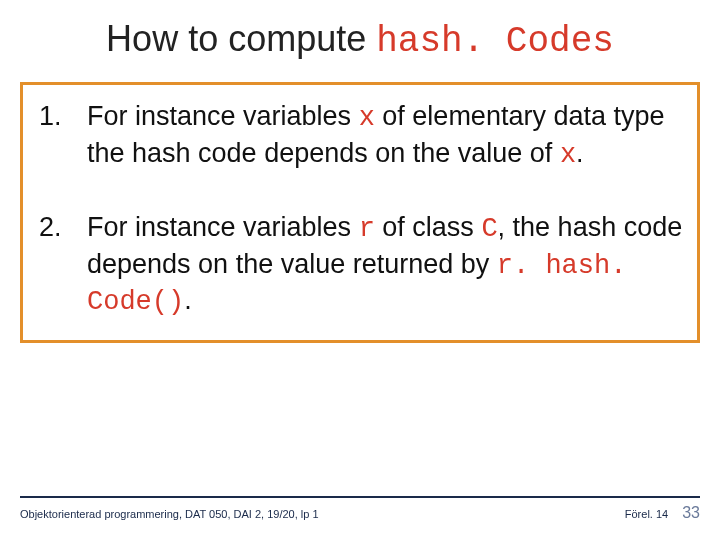 This screenshot has width=720, height=540. Describe the element at coordinates (367, 229) in the screenshot. I see `code-inline: r` at that location.